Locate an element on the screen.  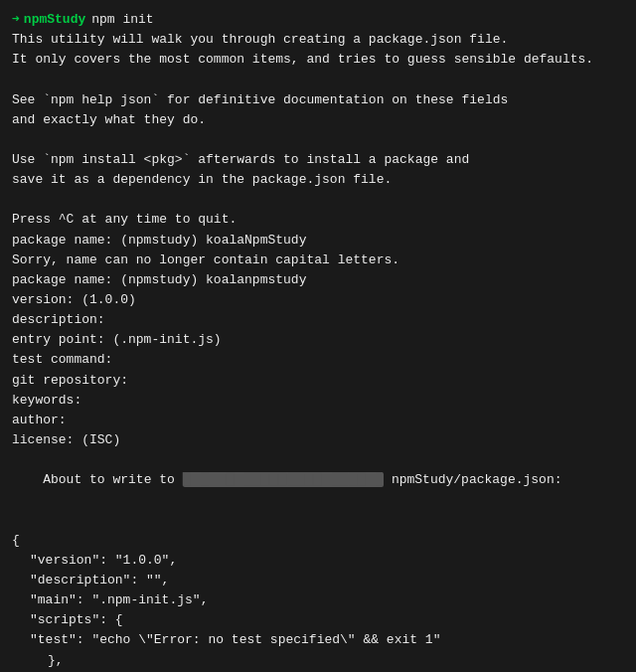
json-name: "version": "1.0.0", is located at coordinates (318, 561).